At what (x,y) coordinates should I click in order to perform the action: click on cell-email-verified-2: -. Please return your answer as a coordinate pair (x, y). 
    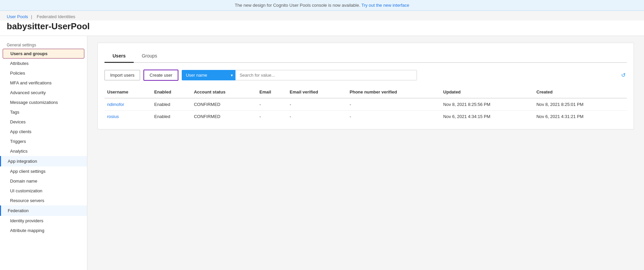
    Looking at the image, I should click on (317, 117).